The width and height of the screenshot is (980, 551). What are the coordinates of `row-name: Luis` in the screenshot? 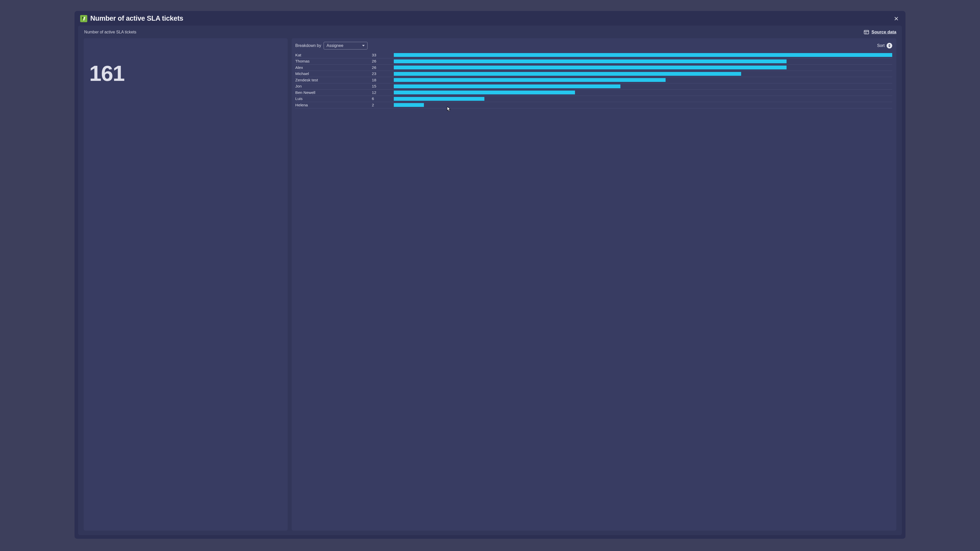 It's located at (333, 99).